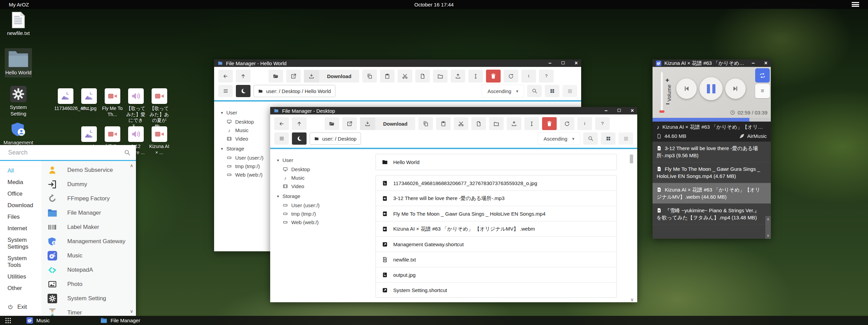 The height and width of the screenshot is (325, 868). Describe the element at coordinates (21, 288) in the screenshot. I see `menu-category: Other` at that location.